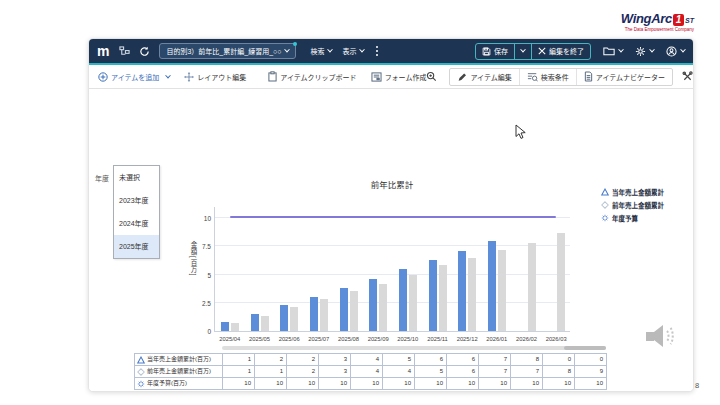 The width and height of the screenshot is (720, 405). I want to click on table-value-cell: 5, so click(431, 372).